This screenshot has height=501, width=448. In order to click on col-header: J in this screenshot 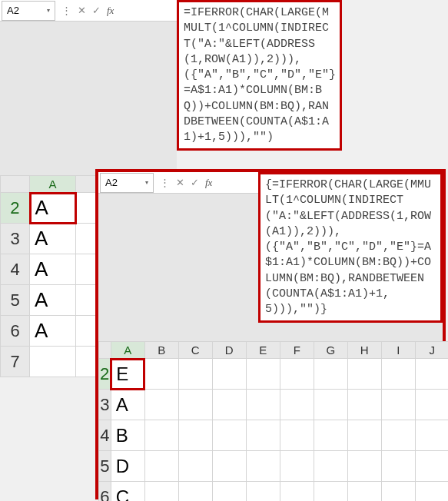, I will do `click(432, 350)`.